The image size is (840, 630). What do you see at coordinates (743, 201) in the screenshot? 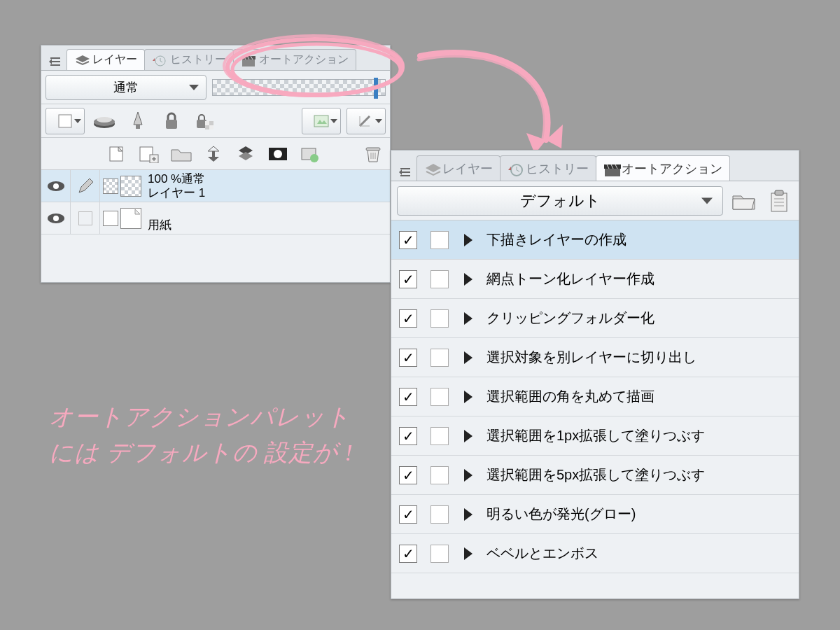
I see `open-folder-icon` at bounding box center [743, 201].